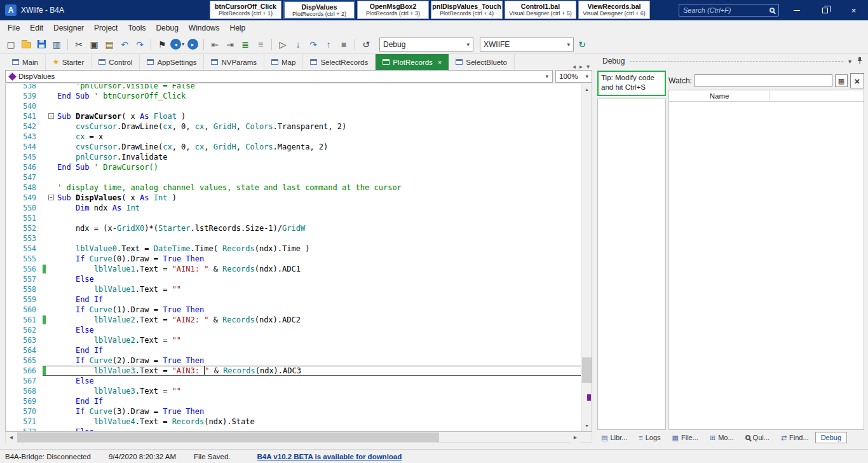  Describe the element at coordinates (57, 45) in the screenshot. I see `save-all-icon: ▥` at that location.